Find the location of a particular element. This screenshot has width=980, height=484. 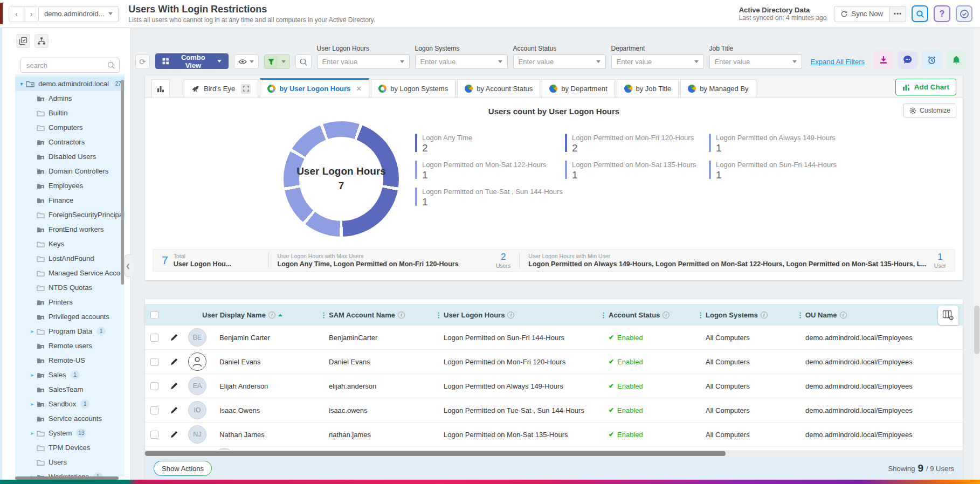

org-tree-button is located at coordinates (42, 41).